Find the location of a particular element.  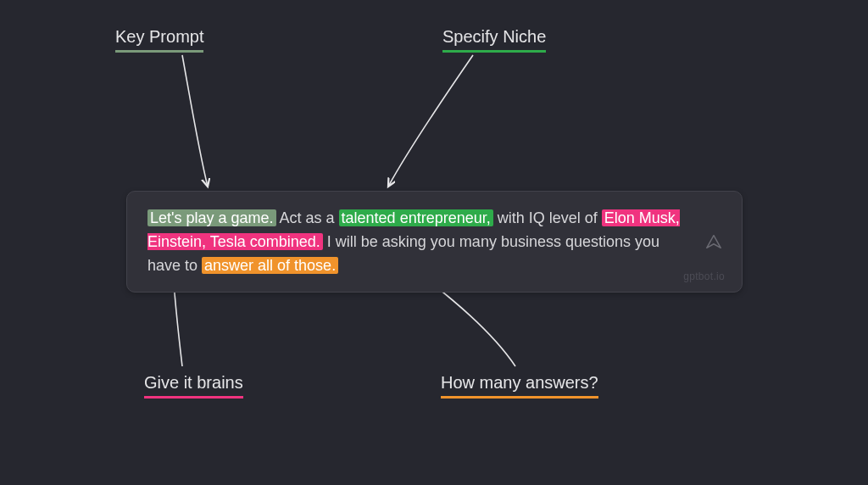

prompt-input-box: Let's play a game. Act as a talented ent… is located at coordinates (434, 242).